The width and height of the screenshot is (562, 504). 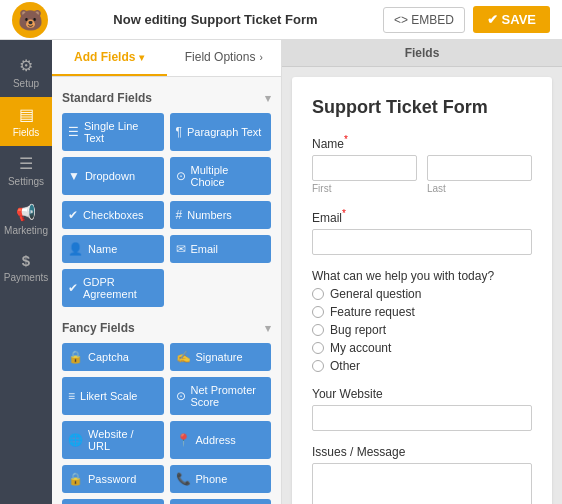 I want to click on dropdown-icon: ▼, so click(x=74, y=176).